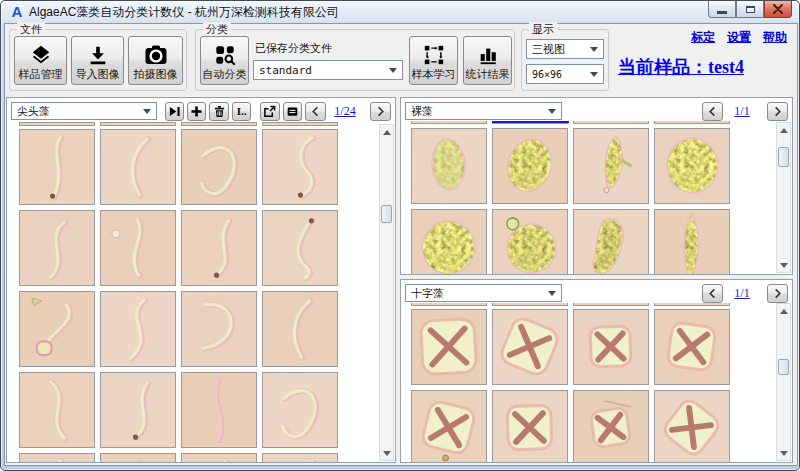 The image size is (800, 471). Describe the element at coordinates (174, 112) in the screenshot. I see `play-next-button` at that location.